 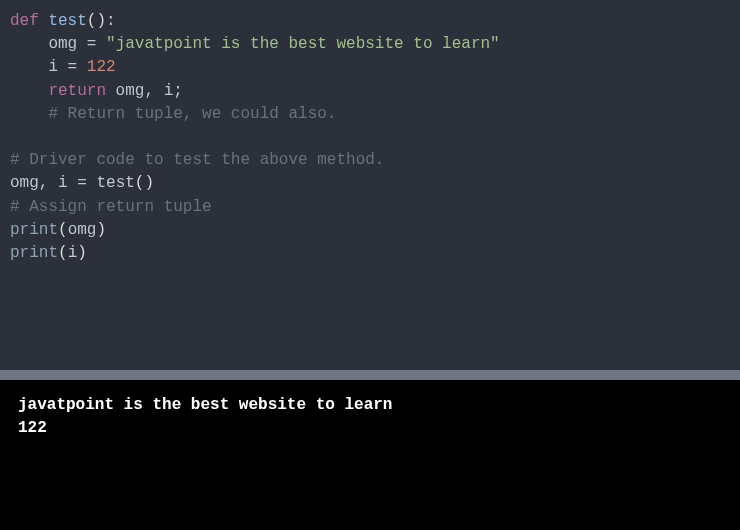 What do you see at coordinates (370, 92) in the screenshot?
I see `code-line: return omg, i;` at bounding box center [370, 92].